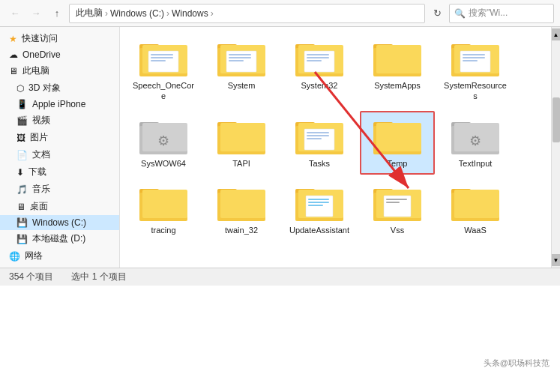 The height and width of the screenshot is (392, 560). Describe the element at coordinates (241, 142) in the screenshot. I see `folder-item-tapi: TAPI` at that location.